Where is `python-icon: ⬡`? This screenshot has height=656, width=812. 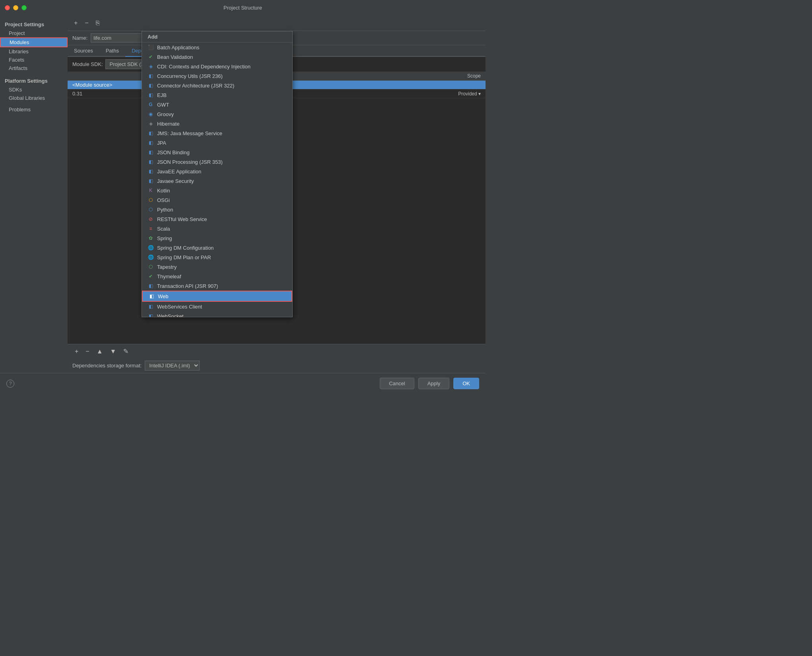
python-icon: ⬡ is located at coordinates (151, 210).